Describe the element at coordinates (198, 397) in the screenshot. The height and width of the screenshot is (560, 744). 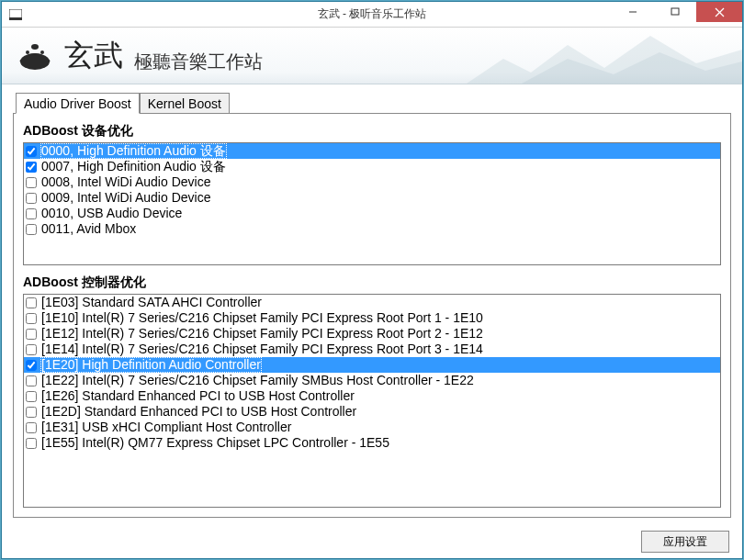
I see `controller-label: [1E26] Standard Enhanced PCI to USB Host…` at that location.